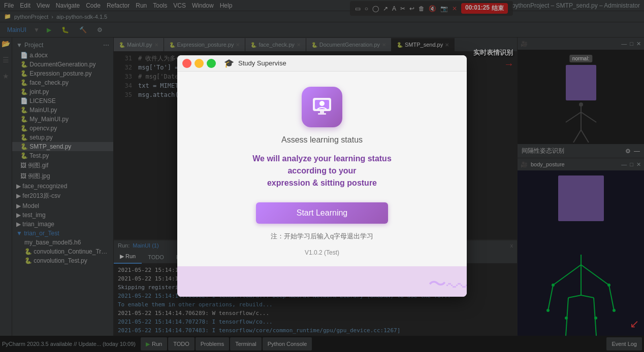  I want to click on modal-title-bar: ✕ 🎓 Study Supervise, so click(322, 63).